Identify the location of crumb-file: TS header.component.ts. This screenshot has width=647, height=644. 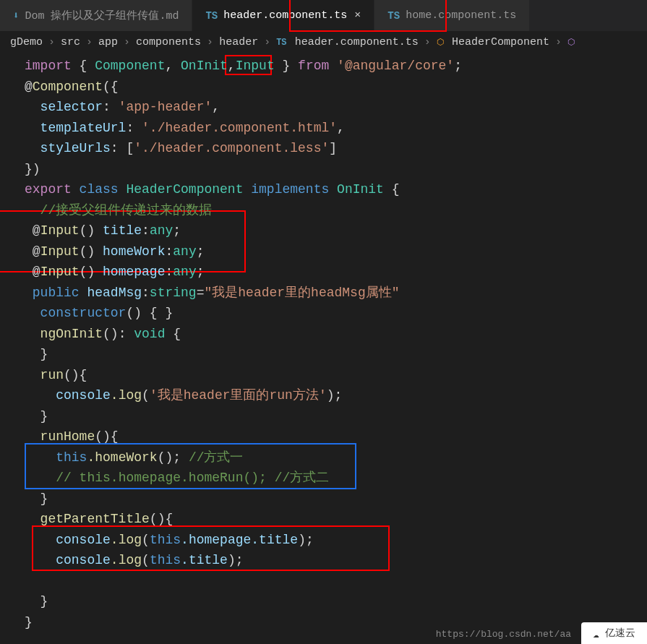
(347, 42).